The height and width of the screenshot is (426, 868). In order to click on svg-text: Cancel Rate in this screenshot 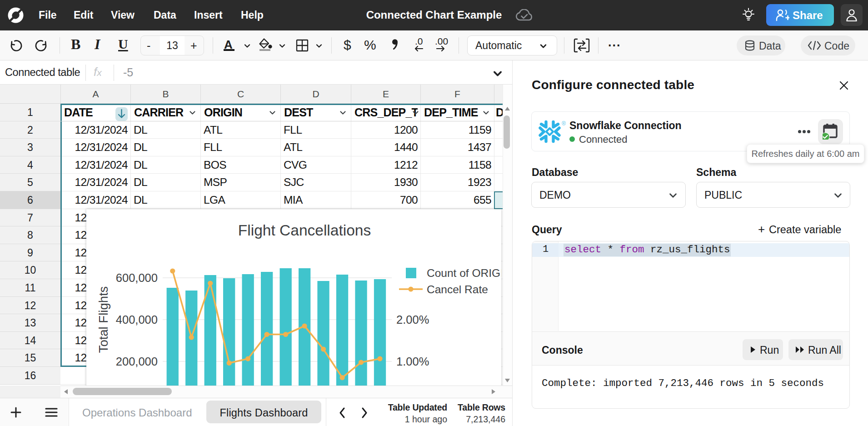, I will do `click(457, 289)`.